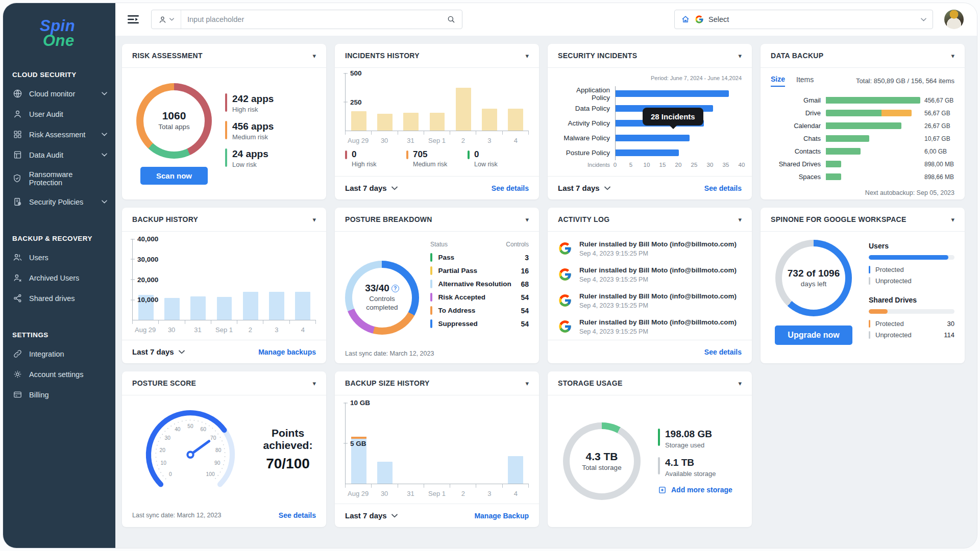 This screenshot has width=980, height=551. What do you see at coordinates (480, 297) in the screenshot?
I see `posture-breakdown-table: Status Controls Pass3 Partial Pass16 Alt…` at bounding box center [480, 297].